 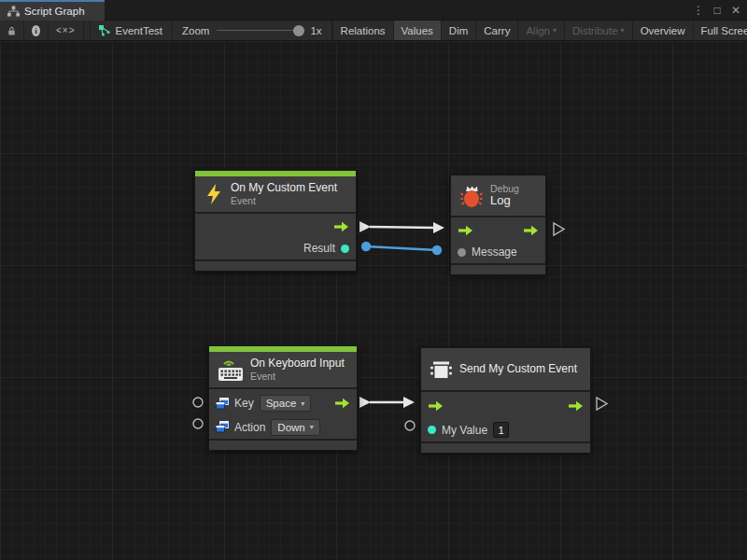 What do you see at coordinates (245, 403) in the screenshot?
I see `key-port-label: Key` at bounding box center [245, 403].